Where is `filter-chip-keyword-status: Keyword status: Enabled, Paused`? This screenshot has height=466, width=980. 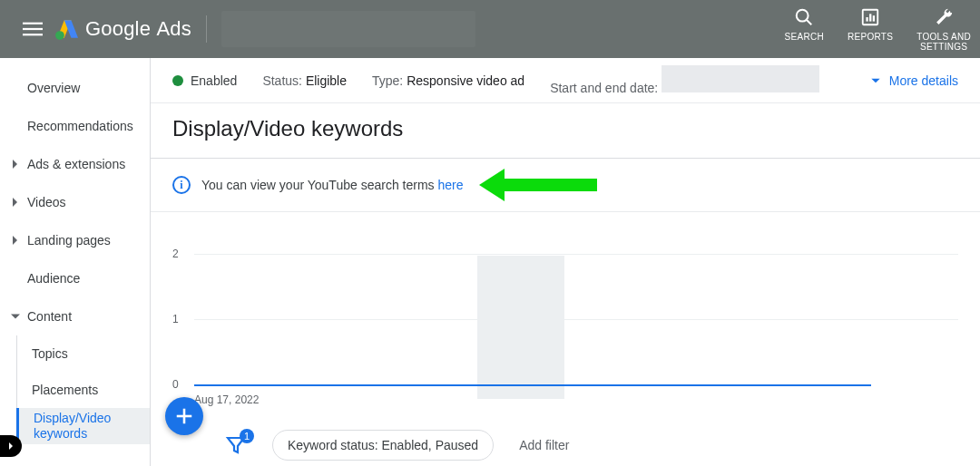
filter-chip-keyword-status: Keyword status: Enabled, Paused is located at coordinates (383, 445).